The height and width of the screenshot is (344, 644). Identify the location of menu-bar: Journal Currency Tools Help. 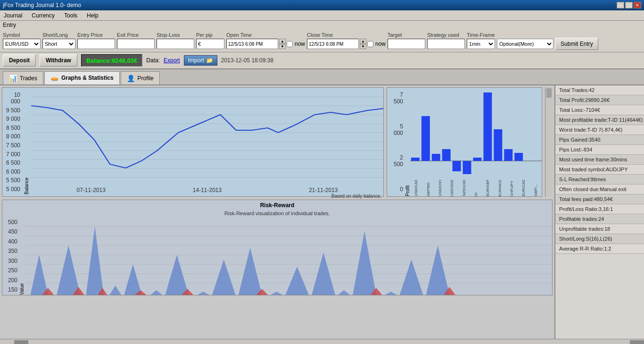
(322, 16).